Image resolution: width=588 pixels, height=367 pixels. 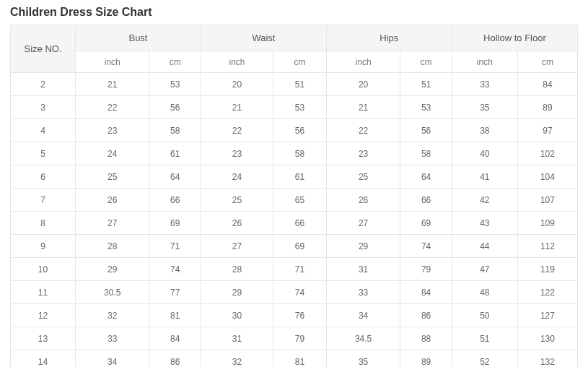 What do you see at coordinates (547, 293) in the screenshot?
I see `cell-htf_cm: 122` at bounding box center [547, 293].